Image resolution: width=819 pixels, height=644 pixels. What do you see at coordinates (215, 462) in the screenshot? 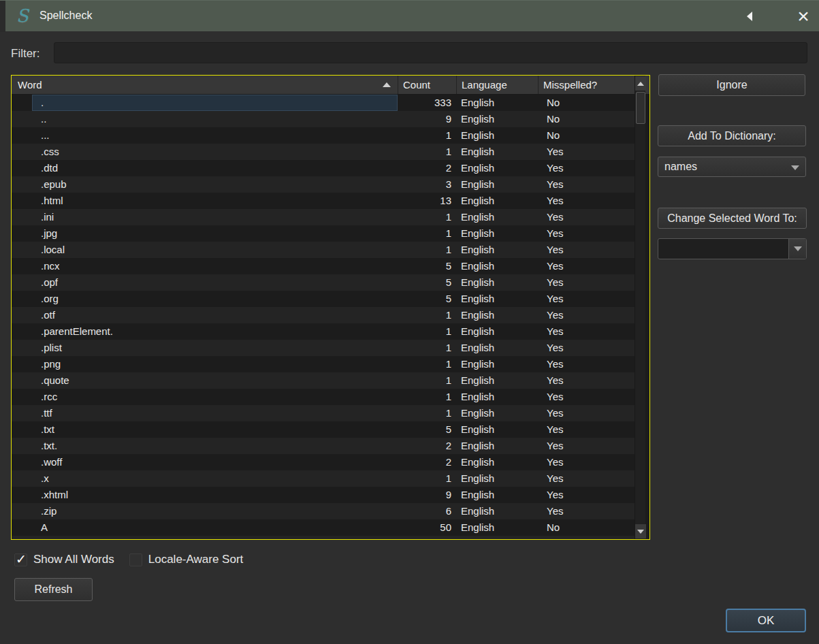
I see `cell-word: .woff` at bounding box center [215, 462].